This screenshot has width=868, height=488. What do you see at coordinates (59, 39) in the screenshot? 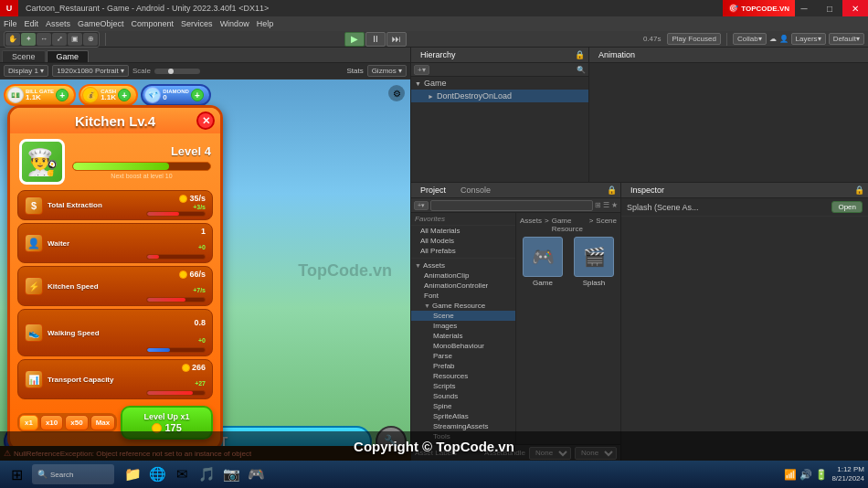
I see `scale-tool: ⤢` at bounding box center [59, 39].